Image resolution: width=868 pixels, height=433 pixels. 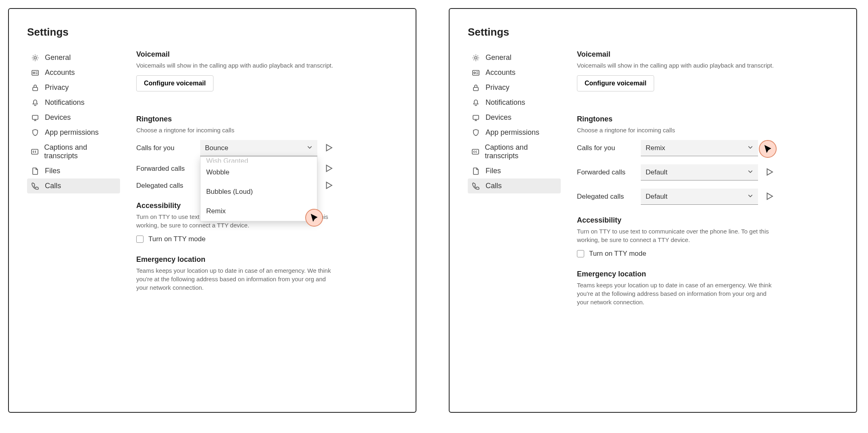 What do you see at coordinates (699, 197) in the screenshot?
I see `delegated-calls-select: Default` at bounding box center [699, 197].